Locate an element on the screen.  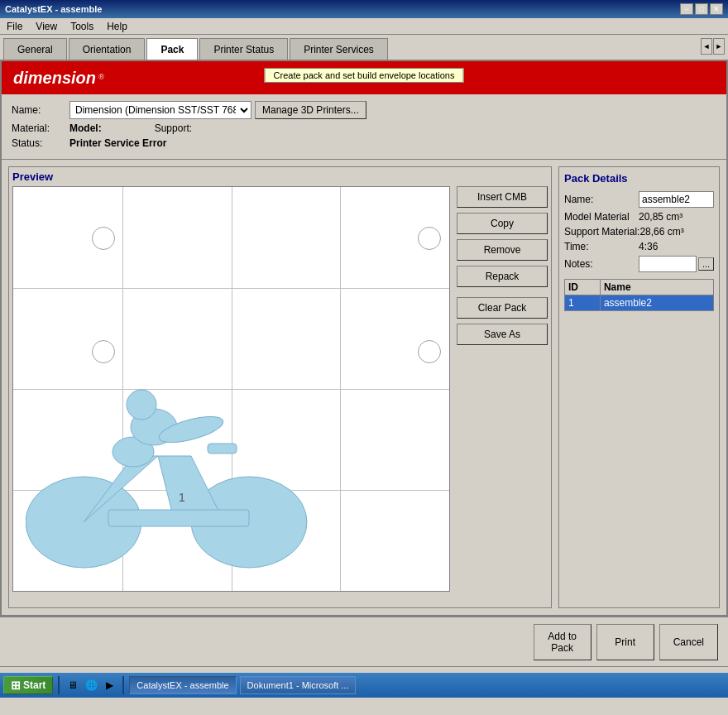
quick-launch: 🖥 🌐 ▶ is located at coordinates (91, 685).